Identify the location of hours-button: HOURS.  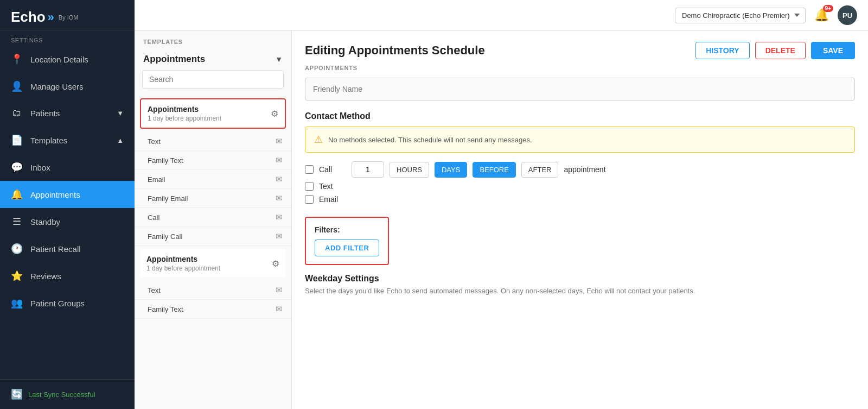
(409, 169).